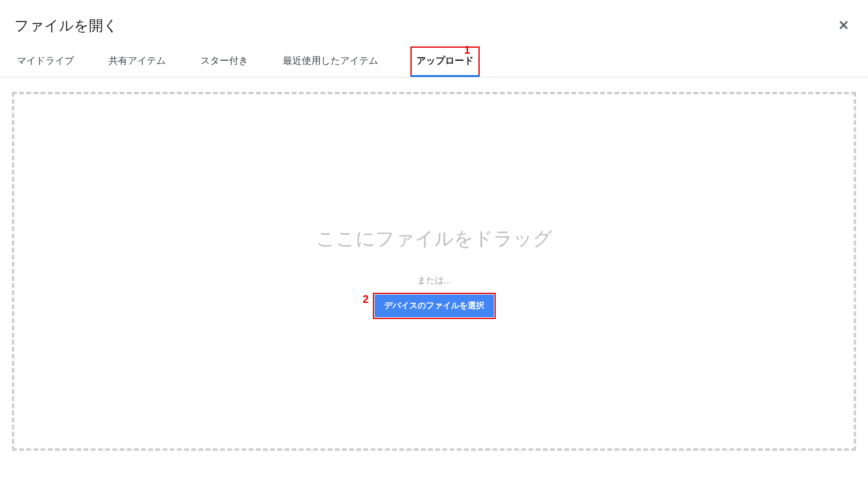 The height and width of the screenshot is (477, 868). What do you see at coordinates (45, 62) in the screenshot?
I see `tab-my-drive: マイドライブ` at bounding box center [45, 62].